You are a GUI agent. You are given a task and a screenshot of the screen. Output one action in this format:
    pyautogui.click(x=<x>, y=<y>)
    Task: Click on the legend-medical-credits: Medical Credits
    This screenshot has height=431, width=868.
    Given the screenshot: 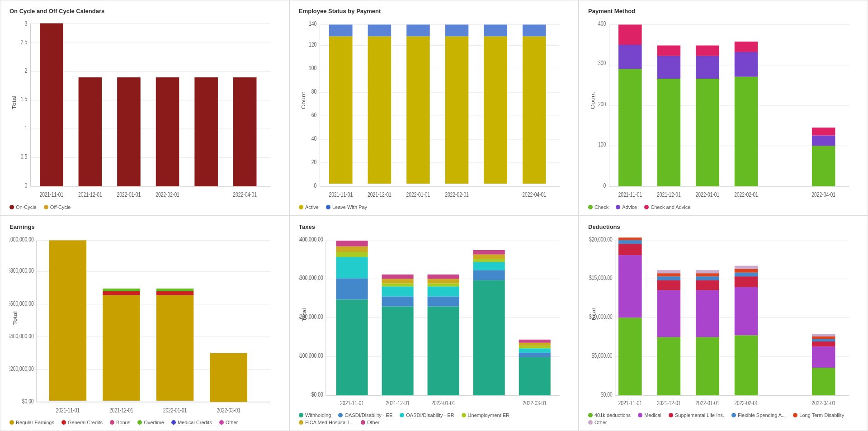 What is the action you would take?
    pyautogui.click(x=192, y=422)
    